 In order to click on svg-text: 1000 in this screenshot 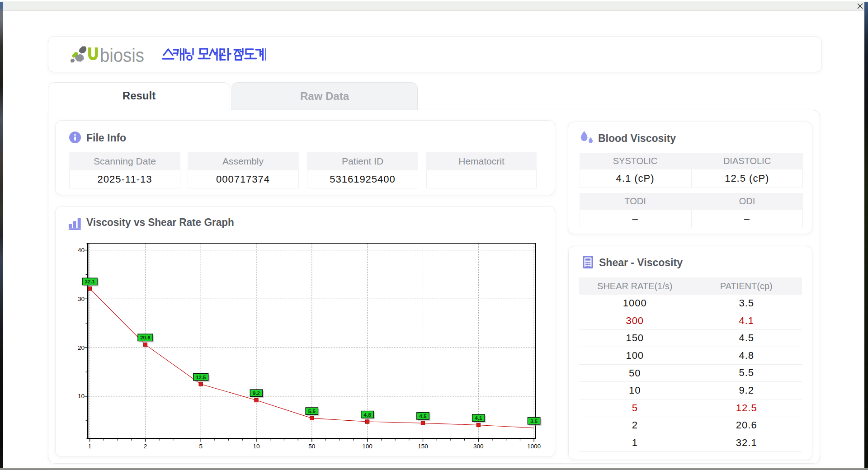, I will do `click(534, 446)`.